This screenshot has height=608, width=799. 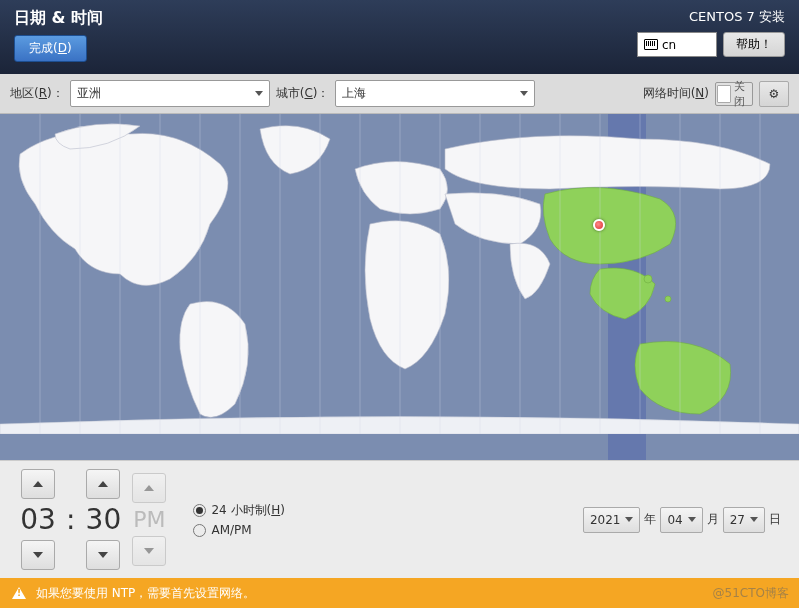 I want to click on month-suffix: 月, so click(x=713, y=520).